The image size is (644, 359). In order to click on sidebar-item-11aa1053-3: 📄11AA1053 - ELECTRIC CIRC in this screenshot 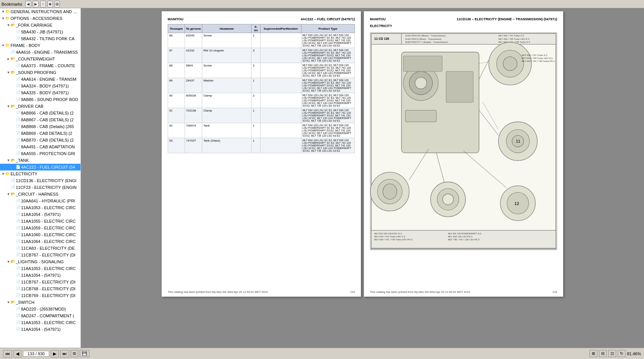, I will do `click(40, 323)`.